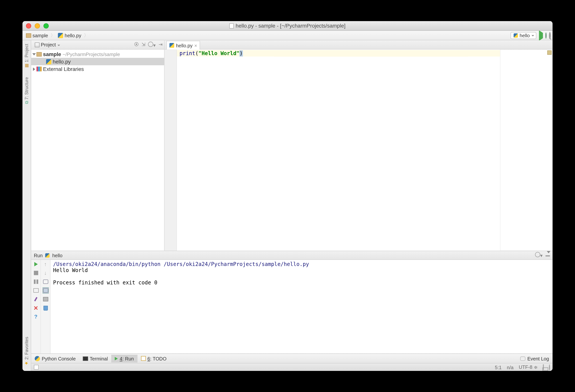 This screenshot has width=575, height=392. What do you see at coordinates (46, 282) in the screenshot?
I see `soft-wrap-button` at bounding box center [46, 282].